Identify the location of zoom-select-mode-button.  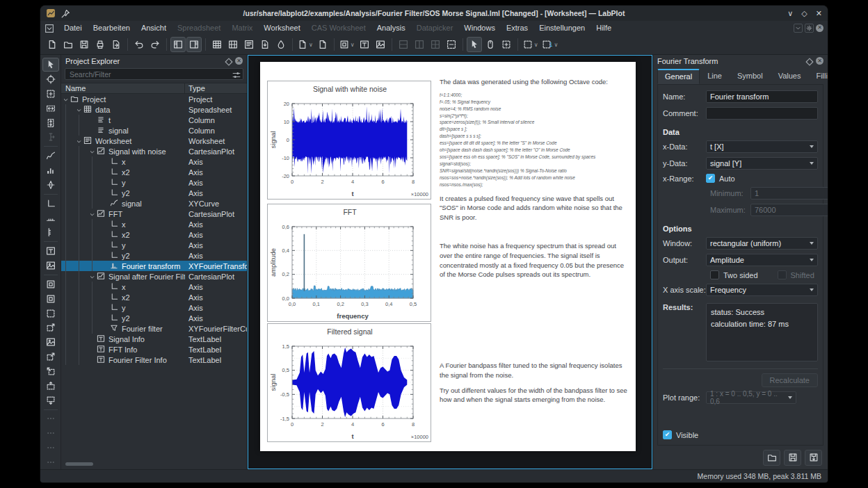
(506, 44).